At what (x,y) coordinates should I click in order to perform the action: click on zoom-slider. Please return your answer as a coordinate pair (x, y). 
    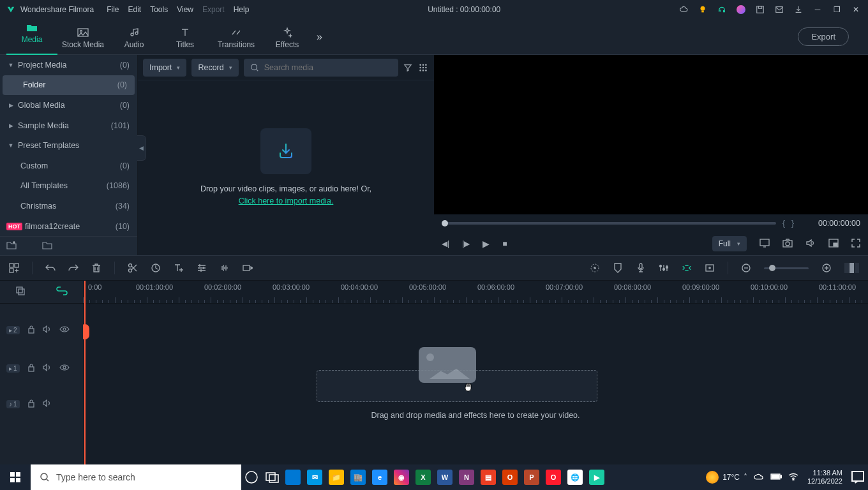
    Looking at the image, I should click on (786, 268).